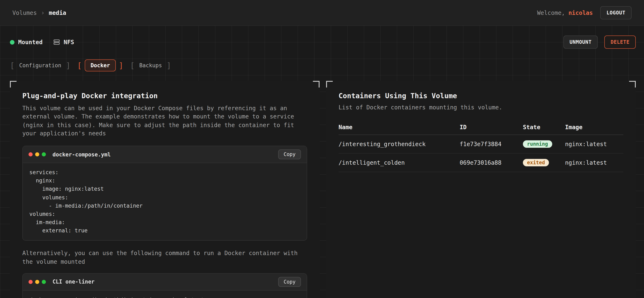 The image size is (644, 298). What do you see at coordinates (544, 144) in the screenshot?
I see `container-state-cell: running` at bounding box center [544, 144].